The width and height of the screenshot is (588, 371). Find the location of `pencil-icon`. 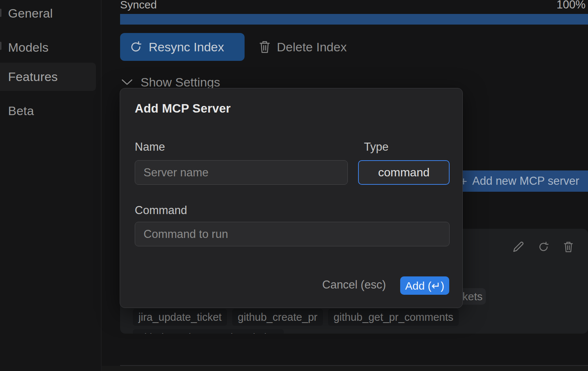

pencil-icon is located at coordinates (518, 247).